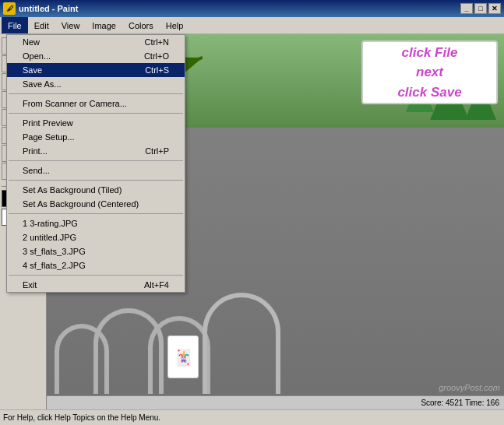 This screenshot has height=425, width=504. I want to click on menu-item-recent-4: 4 sf_flats_2.JPG, so click(96, 265).